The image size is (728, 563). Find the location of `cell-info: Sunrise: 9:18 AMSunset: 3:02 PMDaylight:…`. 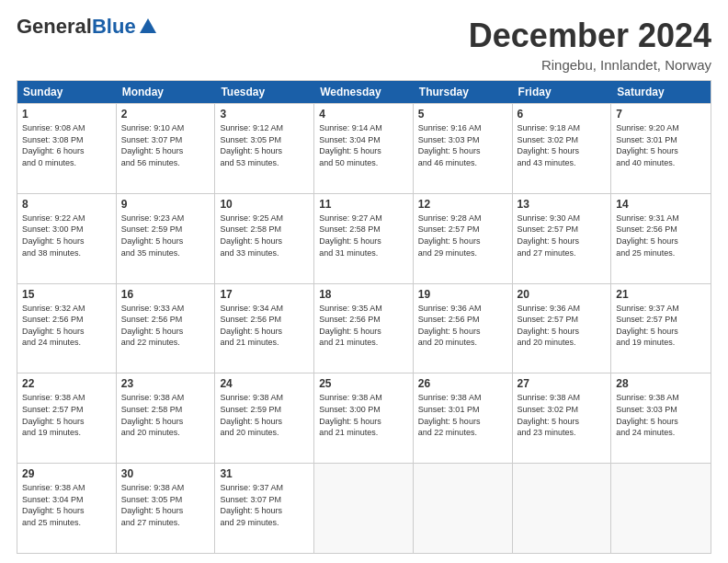

cell-info: Sunrise: 9:18 AMSunset: 3:02 PMDaylight:… is located at coordinates (563, 145).